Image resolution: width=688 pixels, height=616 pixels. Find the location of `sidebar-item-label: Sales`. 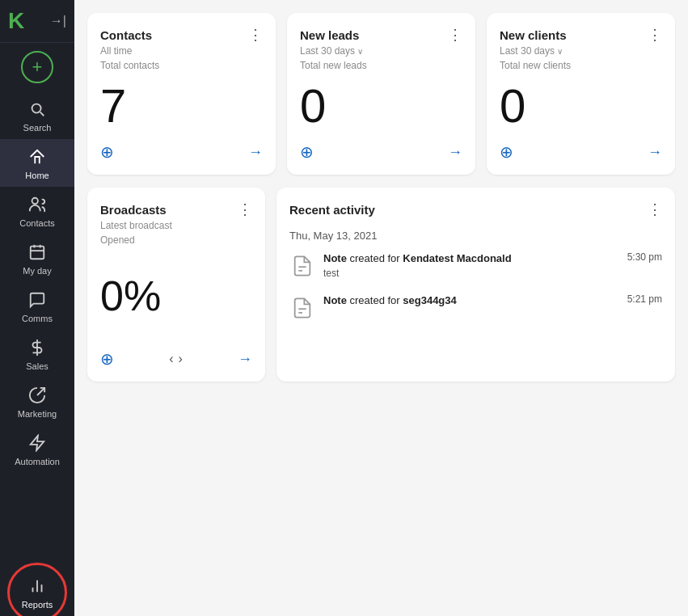

sidebar-item-label: Sales is located at coordinates (37, 366).